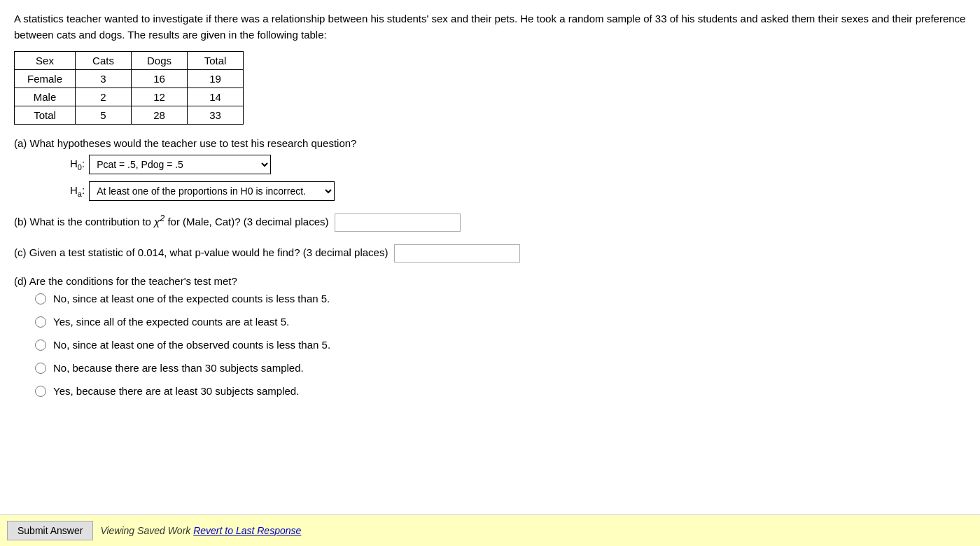 The image size is (980, 546). What do you see at coordinates (173, 221) in the screenshot?
I see `question-b-pre: (b) What is the contribution to χ2 for (…` at bounding box center [173, 221].